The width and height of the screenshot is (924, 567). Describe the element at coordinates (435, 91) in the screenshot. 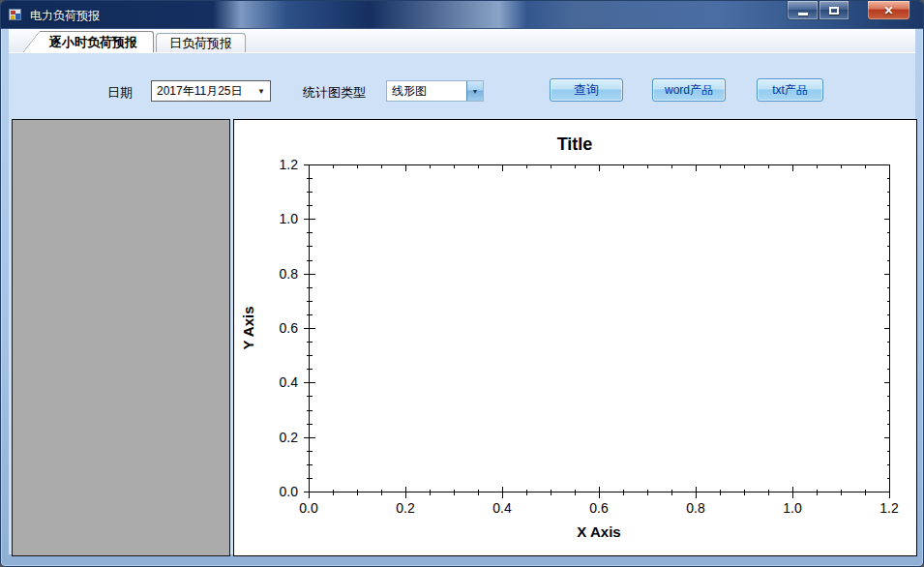

I see `chart-type-combobox: 线形图 ▼` at that location.